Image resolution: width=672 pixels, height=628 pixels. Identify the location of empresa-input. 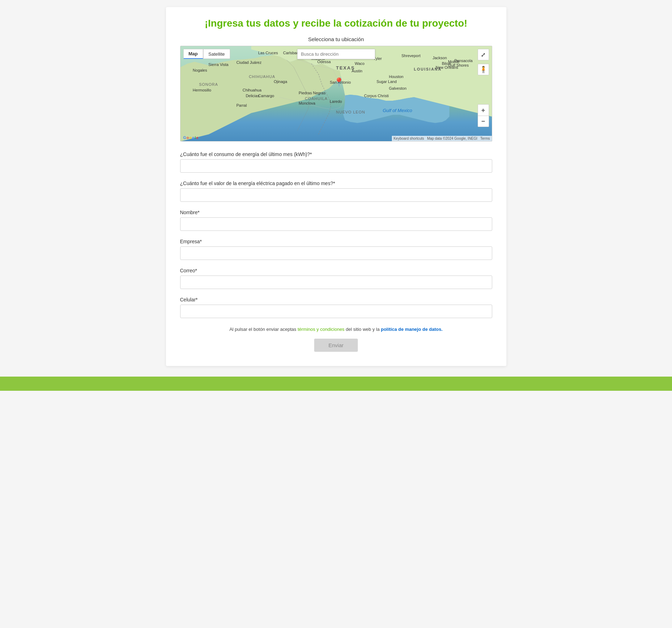
(336, 253).